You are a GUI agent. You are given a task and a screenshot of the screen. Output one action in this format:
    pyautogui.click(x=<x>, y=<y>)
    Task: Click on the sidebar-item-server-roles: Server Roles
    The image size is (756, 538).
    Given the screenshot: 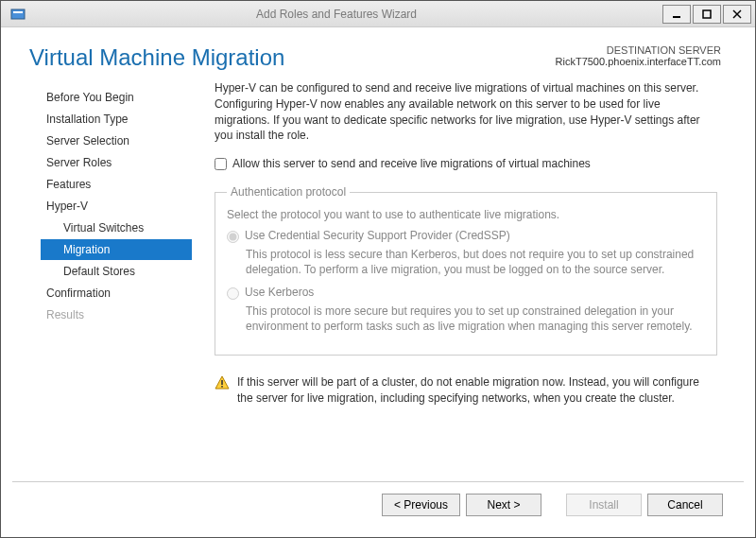 What is the action you would take?
    pyautogui.click(x=116, y=163)
    